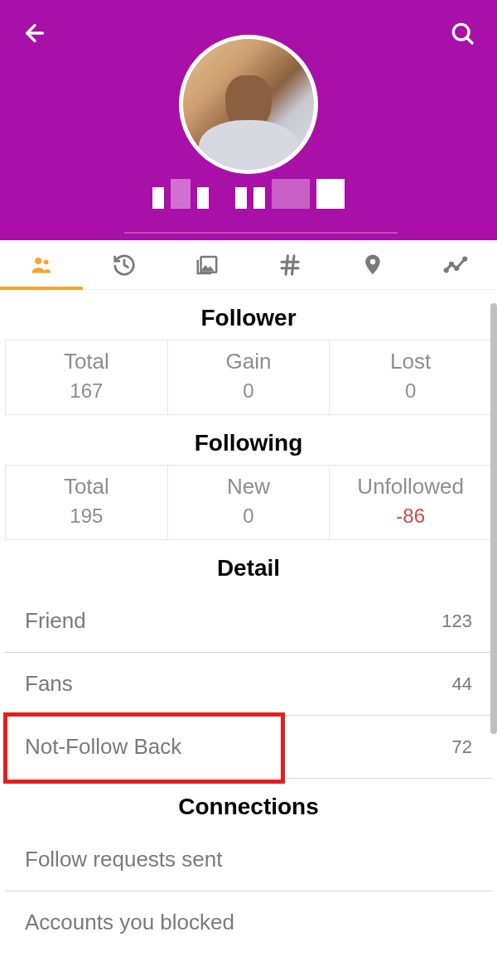 The image size is (497, 980). Describe the element at coordinates (49, 684) in the screenshot. I see `detail-label: Fans` at that location.